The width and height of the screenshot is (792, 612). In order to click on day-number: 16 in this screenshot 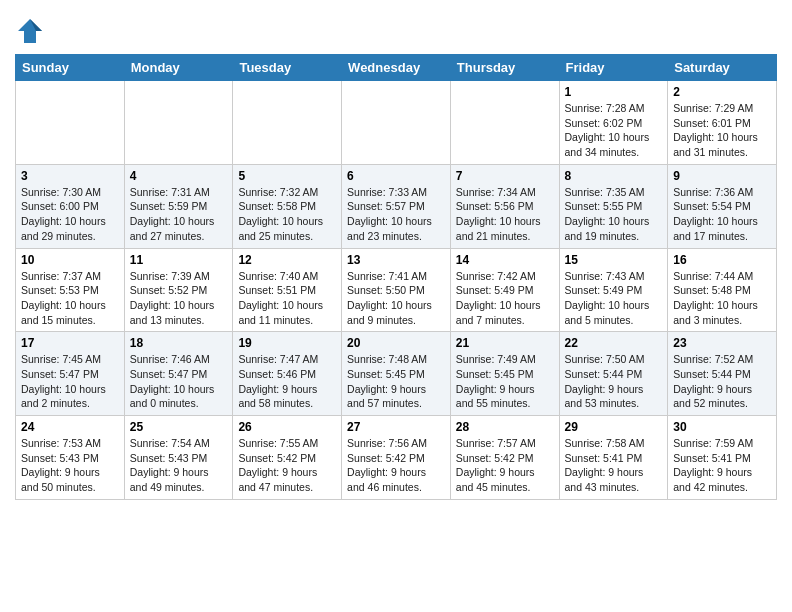, I will do `click(722, 260)`.